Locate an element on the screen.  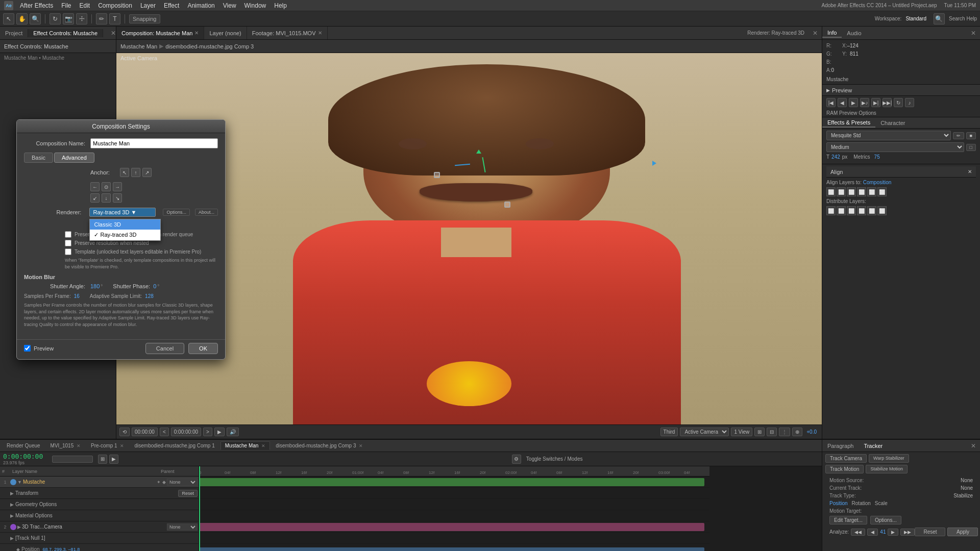
anchor-btn-6: → is located at coordinates (117, 187).